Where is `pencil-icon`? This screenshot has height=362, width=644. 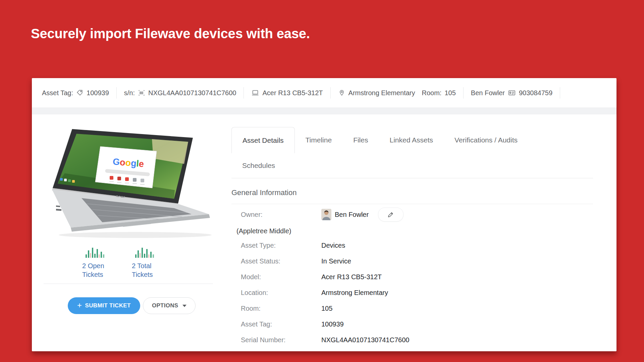 pencil-icon is located at coordinates (391, 215).